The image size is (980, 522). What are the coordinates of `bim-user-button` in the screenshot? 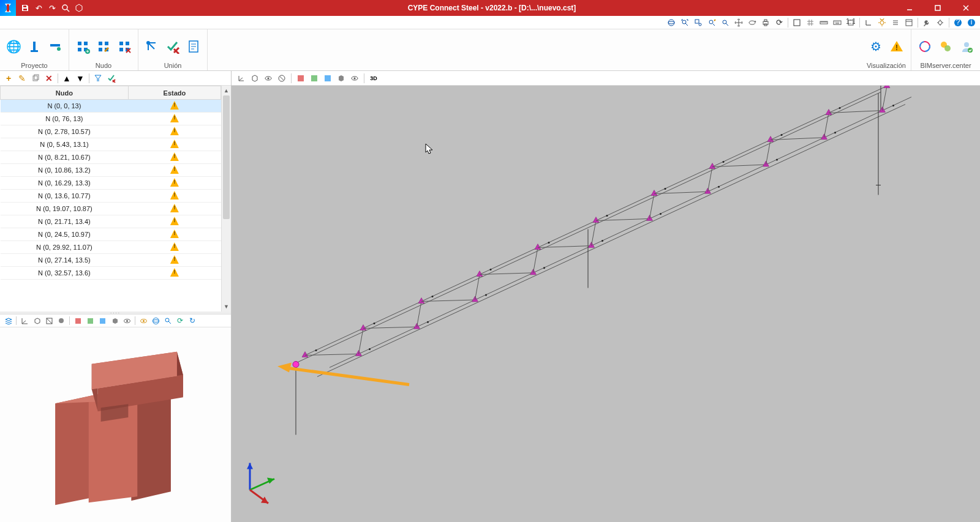 It's located at (967, 47).